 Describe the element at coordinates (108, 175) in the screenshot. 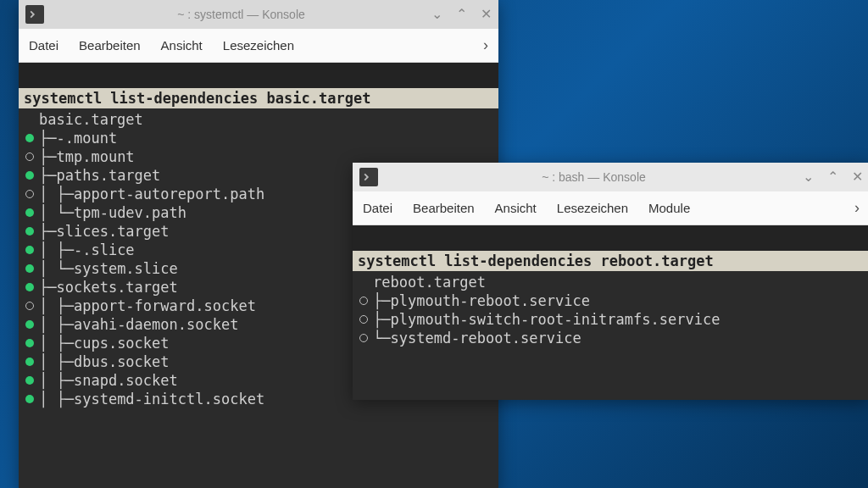

I see `unit-name: paths.target` at that location.